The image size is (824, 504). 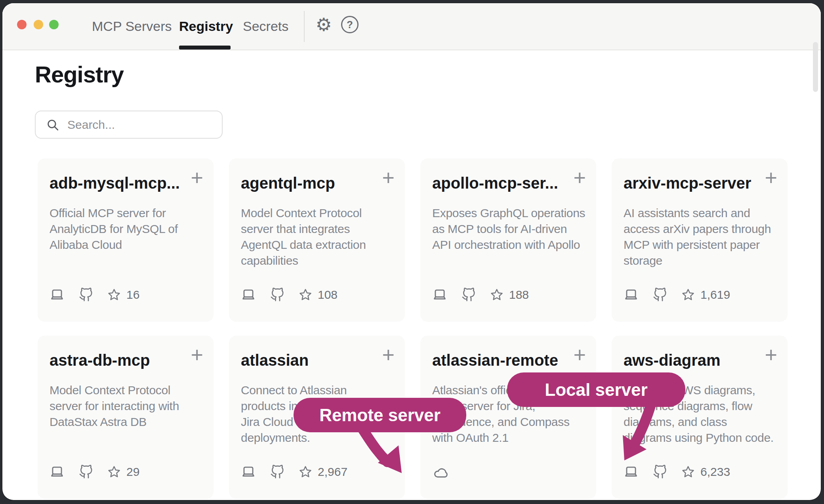 I want to click on server-card-astra-db-mcp: astra-db-mcp + Model Context Protocolser…, so click(x=126, y=417).